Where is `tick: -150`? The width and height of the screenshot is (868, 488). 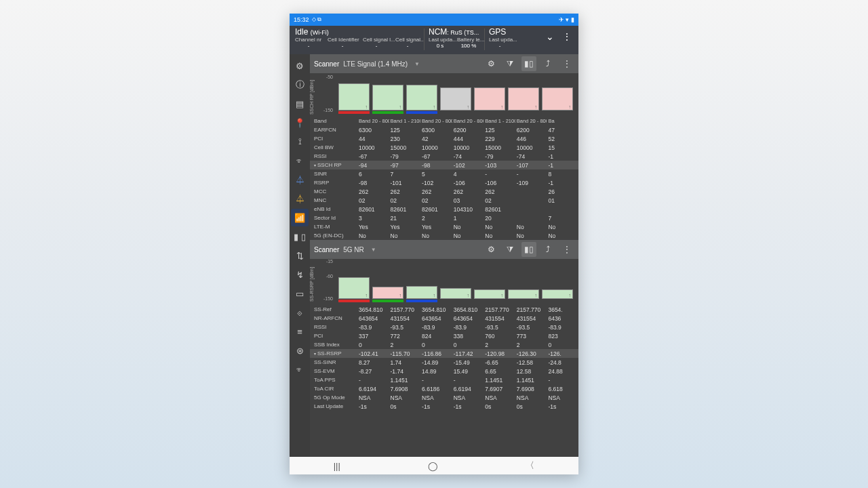 tick: -150 is located at coordinates (328, 110).